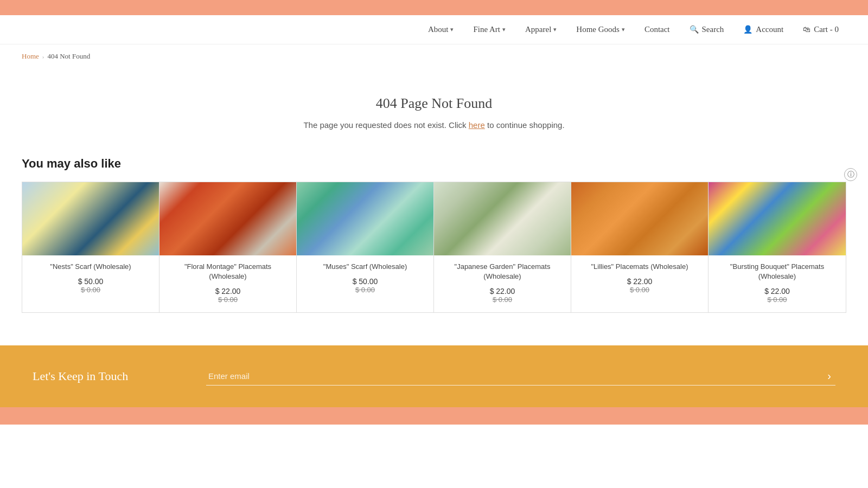 The width and height of the screenshot is (868, 488). I want to click on nav-fine-art: Fine Art ▾, so click(489, 29).